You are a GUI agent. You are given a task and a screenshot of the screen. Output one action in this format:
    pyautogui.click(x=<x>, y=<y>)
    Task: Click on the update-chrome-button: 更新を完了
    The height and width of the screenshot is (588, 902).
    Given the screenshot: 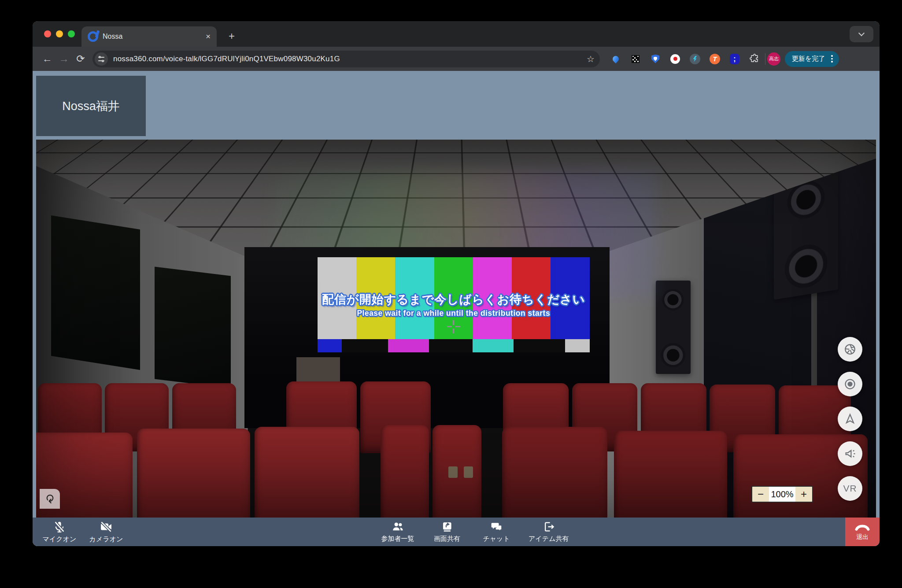 What is the action you would take?
    pyautogui.click(x=812, y=59)
    